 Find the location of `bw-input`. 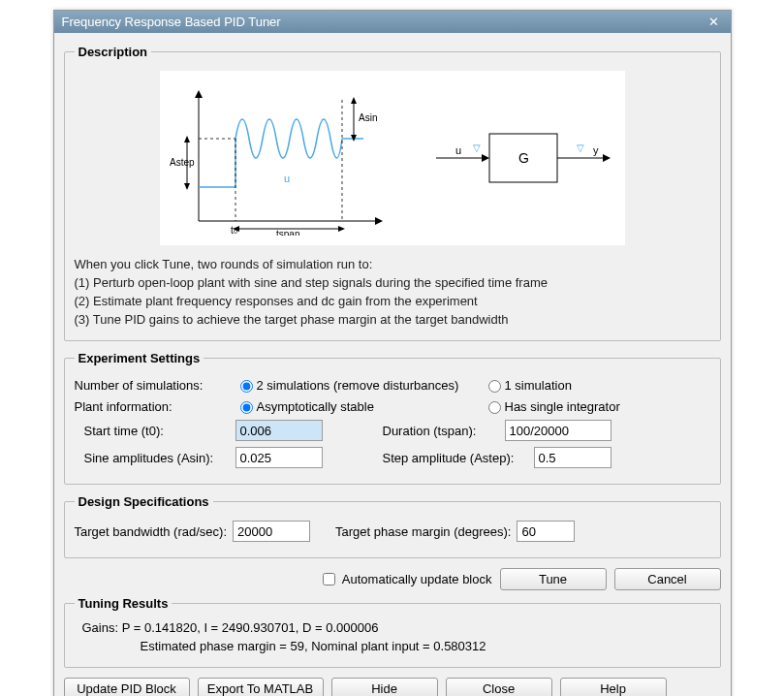

bw-input is located at coordinates (271, 531).